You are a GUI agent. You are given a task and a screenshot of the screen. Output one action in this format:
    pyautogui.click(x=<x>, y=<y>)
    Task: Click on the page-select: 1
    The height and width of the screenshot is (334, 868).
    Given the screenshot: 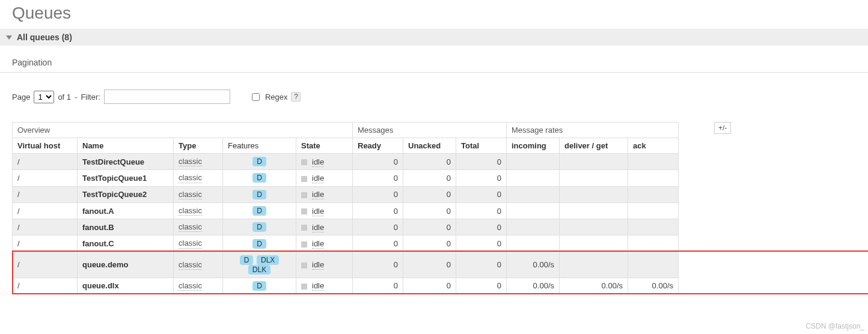 What is the action you would take?
    pyautogui.click(x=44, y=97)
    